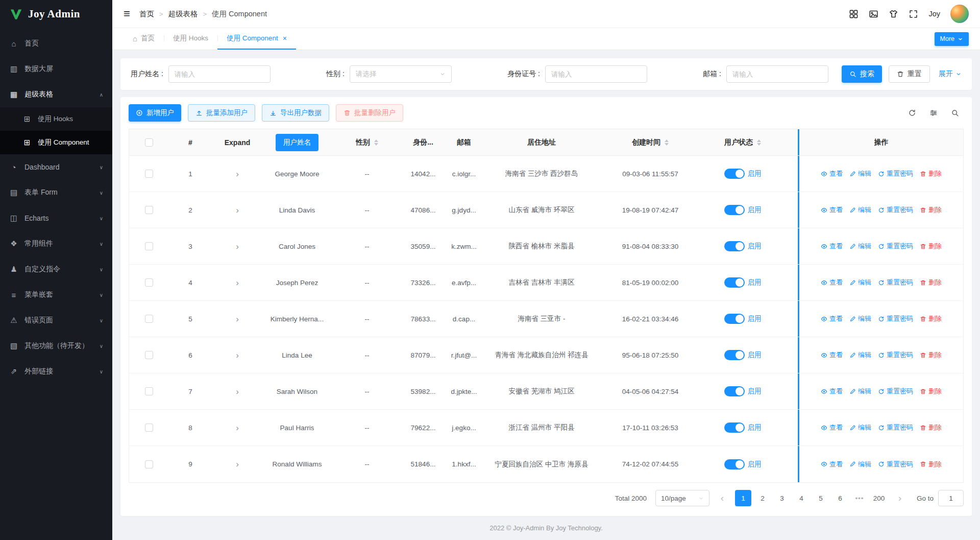 This screenshot has width=980, height=540. I want to click on name-column-header-button: 用户姓名, so click(297, 143).